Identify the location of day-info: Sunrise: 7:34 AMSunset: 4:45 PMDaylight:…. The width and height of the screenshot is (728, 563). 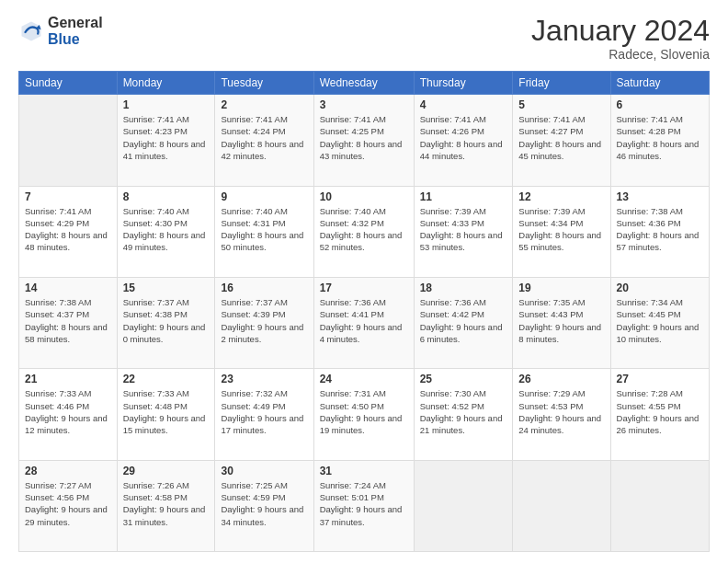
(660, 320).